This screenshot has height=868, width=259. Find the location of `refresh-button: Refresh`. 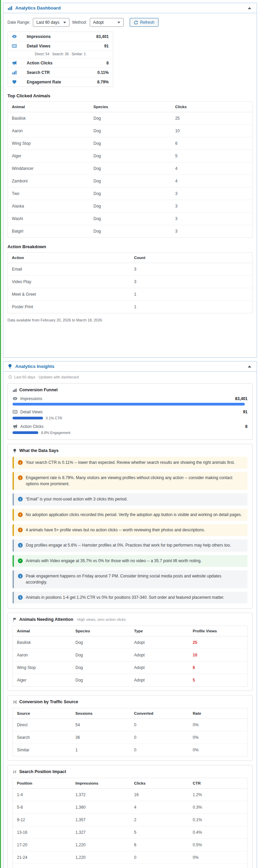

refresh-button: Refresh is located at coordinates (144, 22).